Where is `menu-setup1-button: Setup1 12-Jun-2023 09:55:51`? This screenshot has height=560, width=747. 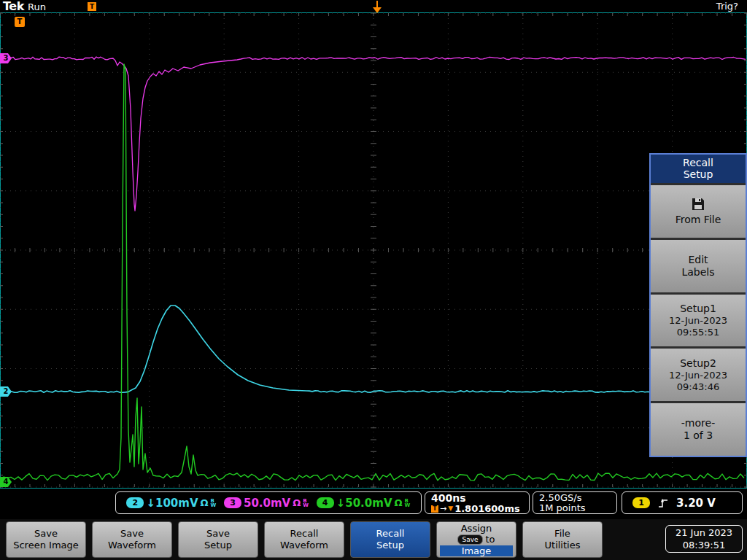 menu-setup1-button: Setup1 12-Jun-2023 09:55:51 is located at coordinates (698, 321).